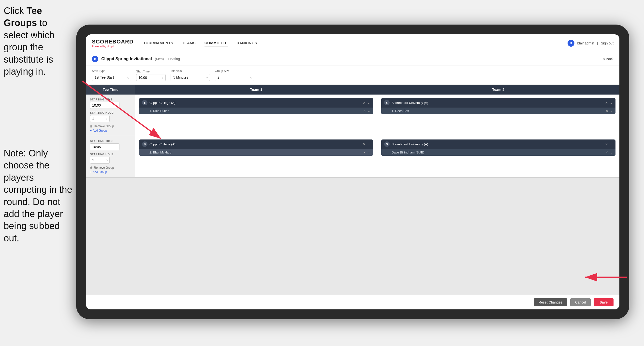 The height and width of the screenshot is (346, 644). Describe the element at coordinates (498, 144) in the screenshot. I see `group-2-team2-header: S Scoreboard University (A) ✕ ⌄` at that location.